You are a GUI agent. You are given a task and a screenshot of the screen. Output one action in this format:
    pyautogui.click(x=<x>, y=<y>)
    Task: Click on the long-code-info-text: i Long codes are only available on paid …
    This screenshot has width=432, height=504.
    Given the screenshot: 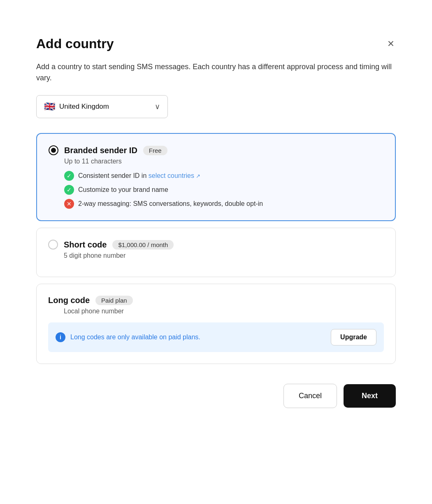 What is the action you would take?
    pyautogui.click(x=128, y=337)
    